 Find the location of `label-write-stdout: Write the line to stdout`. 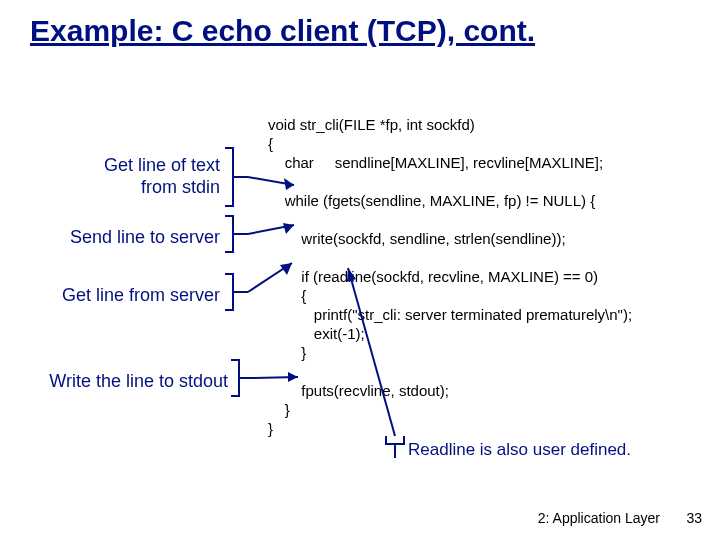

label-write-stdout: Write the line to stdout is located at coordinates (114, 381).